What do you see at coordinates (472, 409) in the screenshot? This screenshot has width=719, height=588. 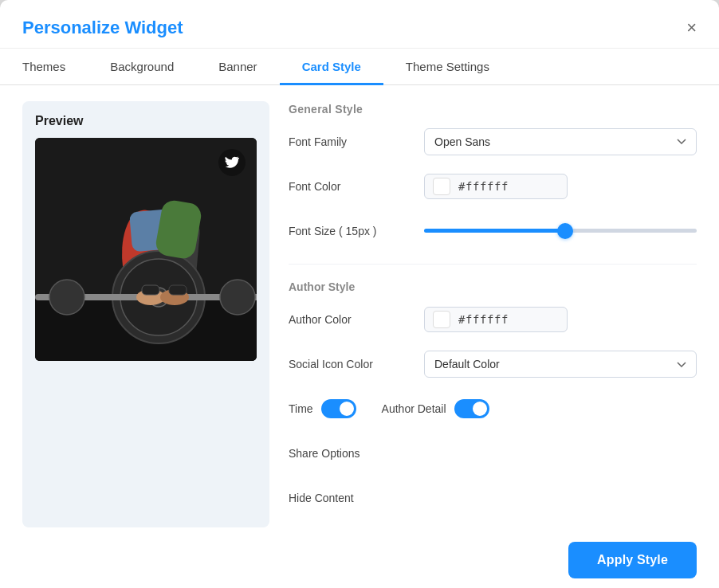 I see `author-detail-toggle` at bounding box center [472, 409].